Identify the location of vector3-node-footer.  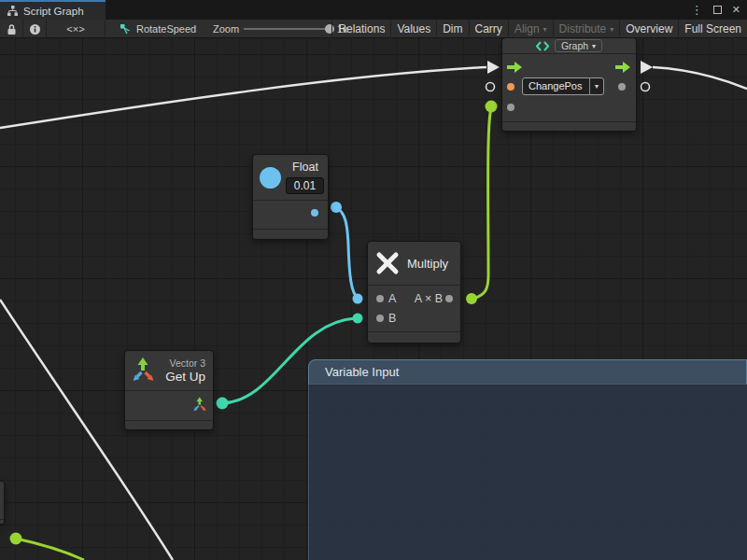
(169, 425).